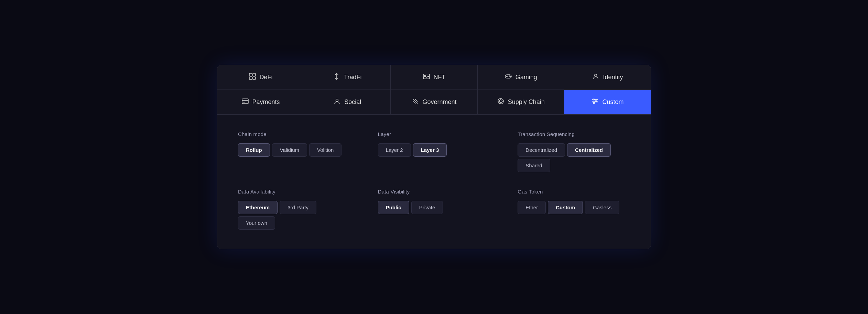  Describe the element at coordinates (347, 102) in the screenshot. I see `nav-item-social: Social` at that location.